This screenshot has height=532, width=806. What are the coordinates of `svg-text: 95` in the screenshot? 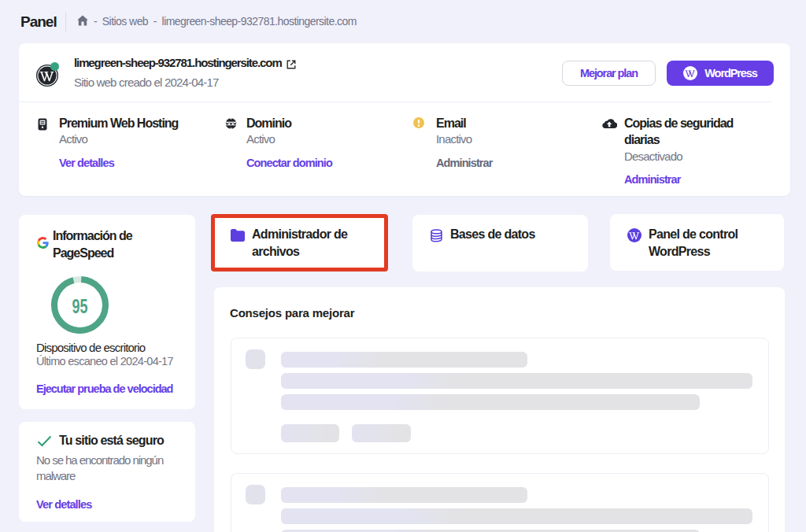 It's located at (80, 306).